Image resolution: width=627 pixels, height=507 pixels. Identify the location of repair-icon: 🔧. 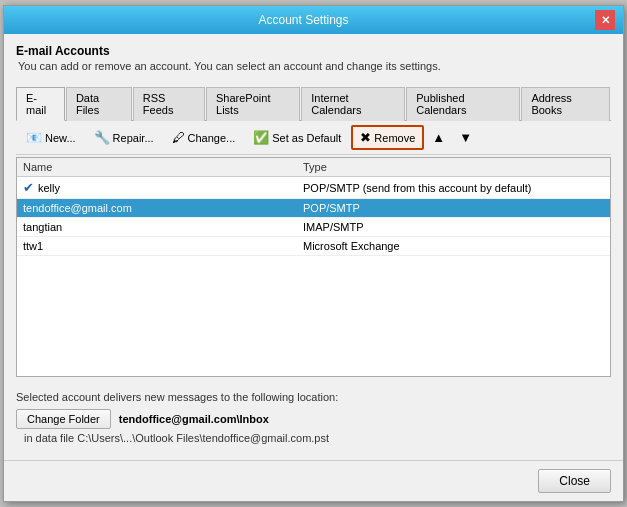
(102, 138).